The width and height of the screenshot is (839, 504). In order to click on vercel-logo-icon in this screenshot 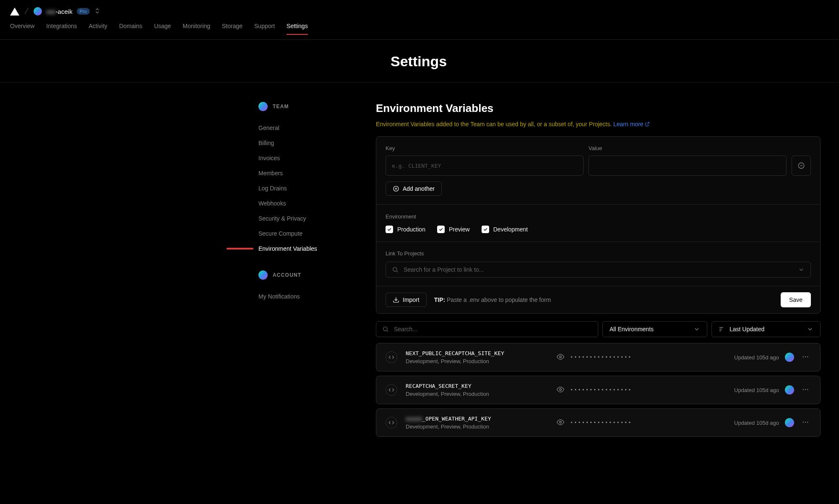, I will do `click(15, 12)`.